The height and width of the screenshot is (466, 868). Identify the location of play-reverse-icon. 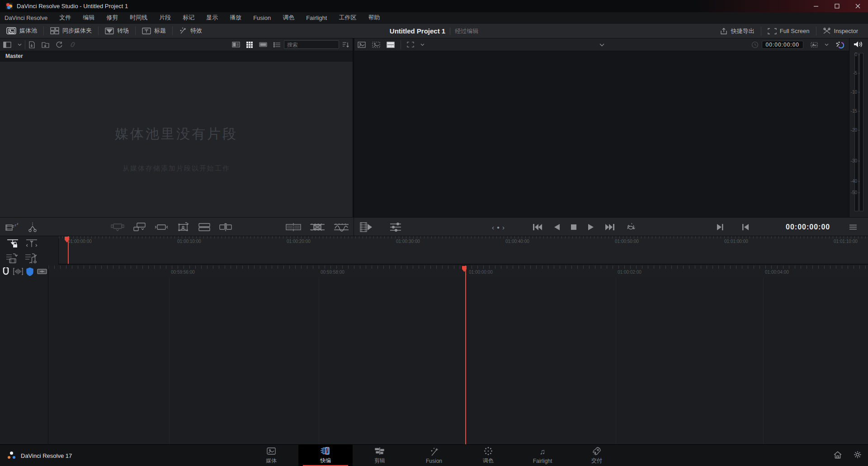
(557, 227).